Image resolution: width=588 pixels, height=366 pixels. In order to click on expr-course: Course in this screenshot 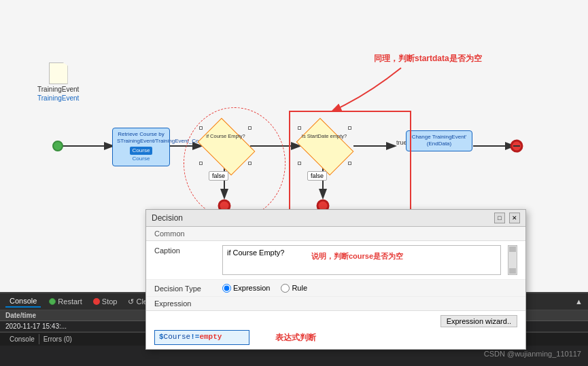, I will do `click(177, 337)`.